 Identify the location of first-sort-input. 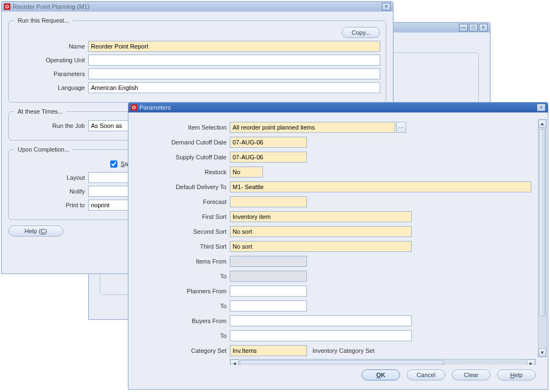
(321, 217).